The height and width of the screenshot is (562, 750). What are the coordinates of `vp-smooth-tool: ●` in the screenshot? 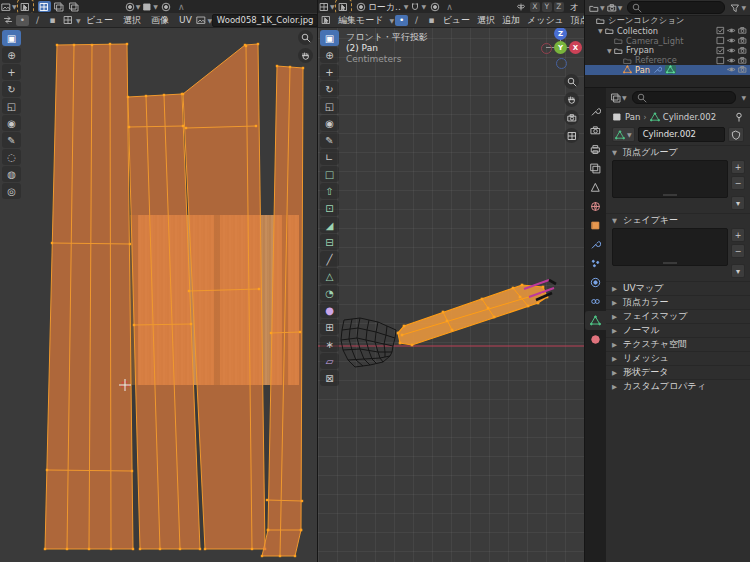 It's located at (330, 310).